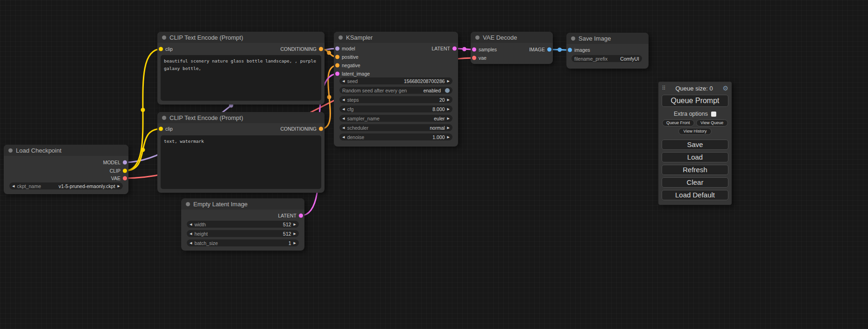 The height and width of the screenshot is (329, 868). What do you see at coordinates (396, 81) in the screenshot?
I see `widget-seed: ◀ seed 156680208700286 ▶` at bounding box center [396, 81].